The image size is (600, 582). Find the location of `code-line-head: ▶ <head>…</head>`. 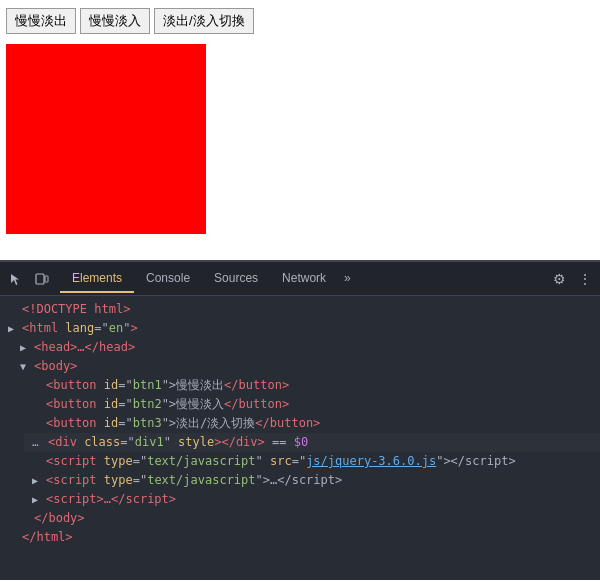

code-line-head: ▶ <head>…</head> is located at coordinates (306, 348).